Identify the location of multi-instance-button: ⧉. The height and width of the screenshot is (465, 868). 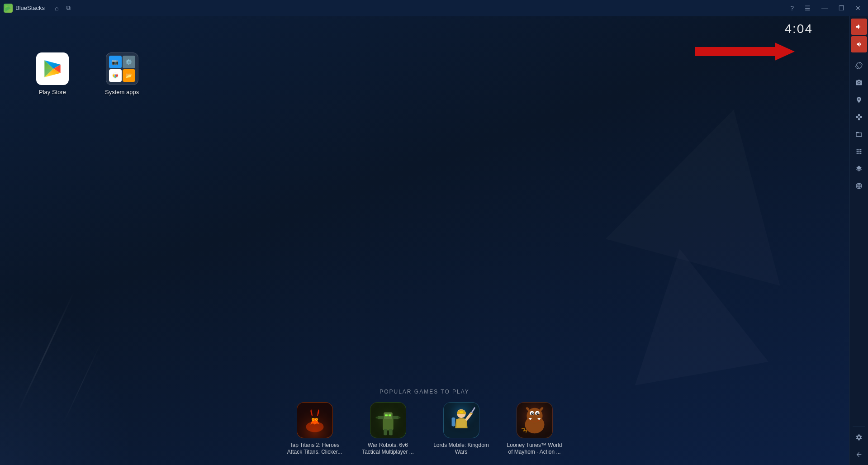
(68, 8).